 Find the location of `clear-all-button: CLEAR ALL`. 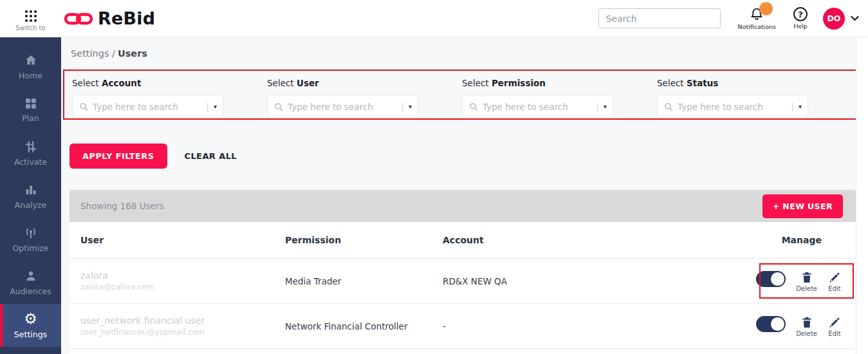

clear-all-button: CLEAR ALL is located at coordinates (211, 156).